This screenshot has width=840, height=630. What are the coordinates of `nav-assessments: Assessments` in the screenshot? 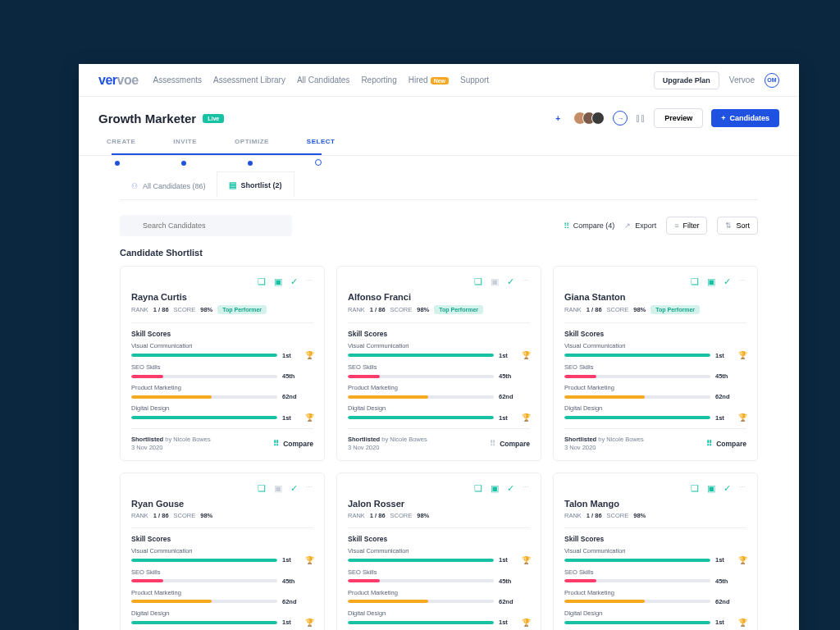 It's located at (177, 80).